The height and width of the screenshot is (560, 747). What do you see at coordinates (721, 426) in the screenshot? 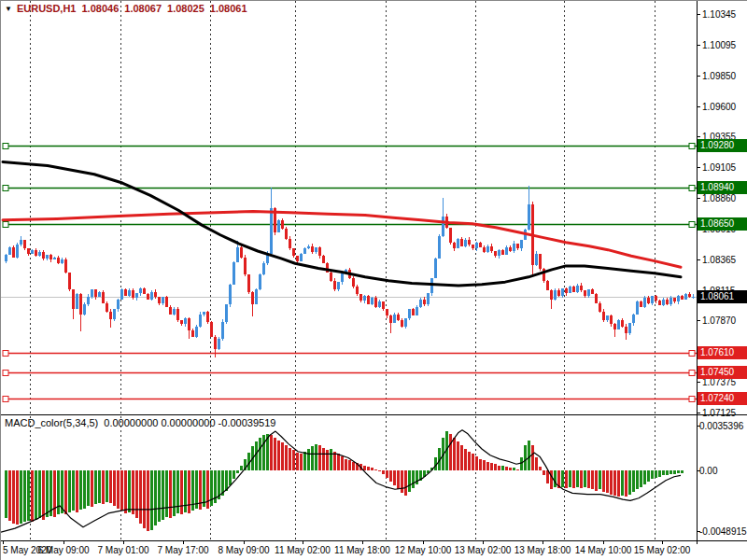
I see `macd-axis-label: 0.0035396` at bounding box center [721, 426].